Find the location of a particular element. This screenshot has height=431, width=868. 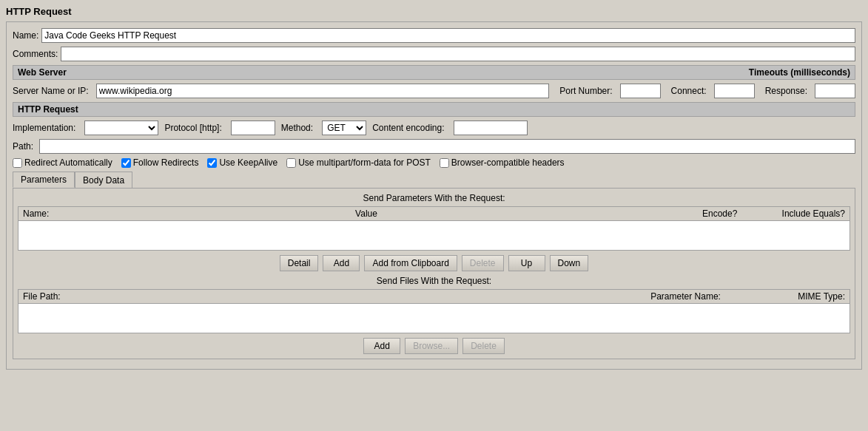

connect-label: Connect: is located at coordinates (689, 91).